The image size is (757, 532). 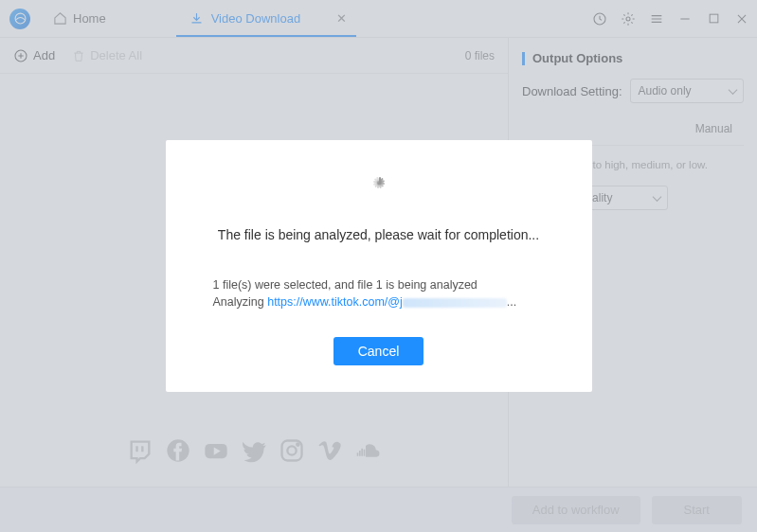 What do you see at coordinates (379, 186) in the screenshot?
I see `spinner-icon` at bounding box center [379, 186].